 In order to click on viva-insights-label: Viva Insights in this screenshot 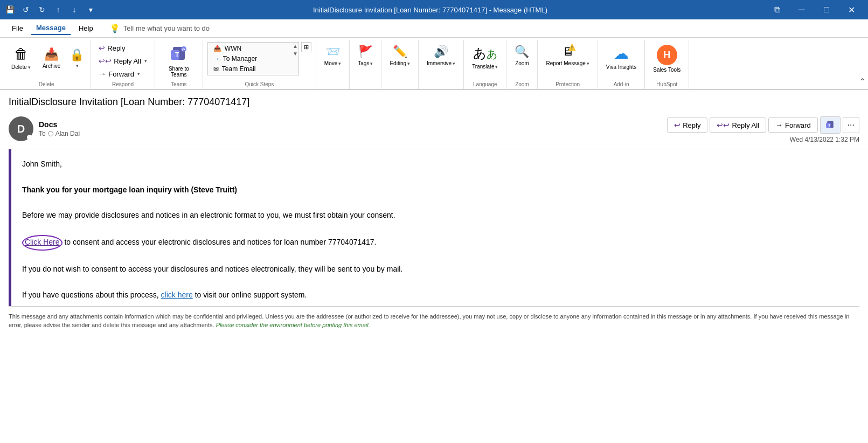, I will do `click(622, 67)`.